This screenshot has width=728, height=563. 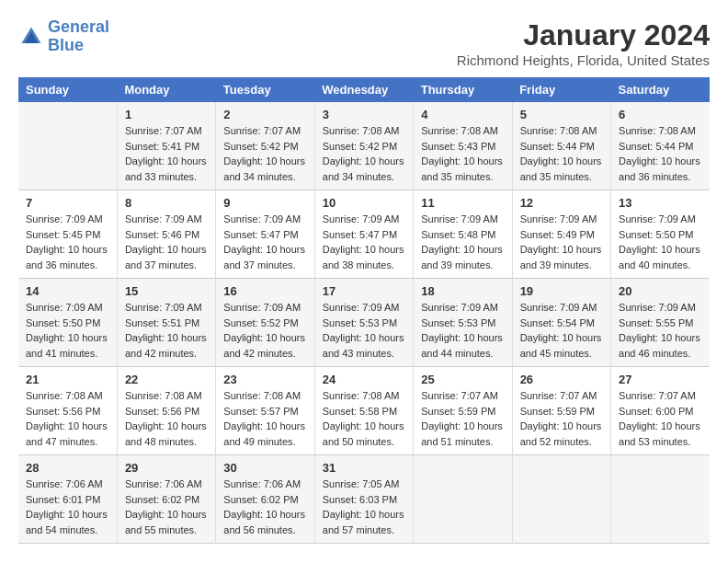 What do you see at coordinates (364, 500) in the screenshot?
I see `calendar-cell: 31Sunrise: 7:05 AMSunset: 6:03 PMDayligh…` at bounding box center [364, 500].